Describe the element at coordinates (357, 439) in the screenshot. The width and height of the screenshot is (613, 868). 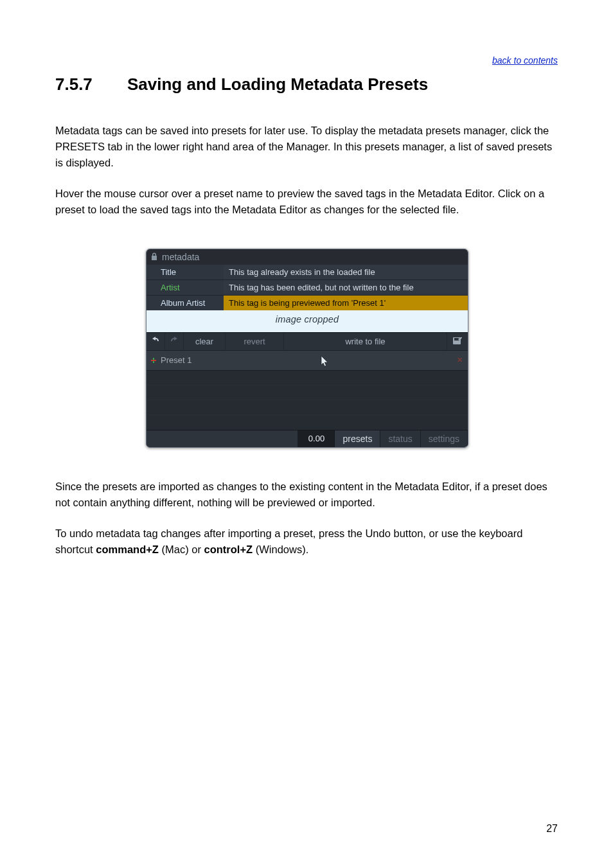
I see `tab-presets: presets` at that location.